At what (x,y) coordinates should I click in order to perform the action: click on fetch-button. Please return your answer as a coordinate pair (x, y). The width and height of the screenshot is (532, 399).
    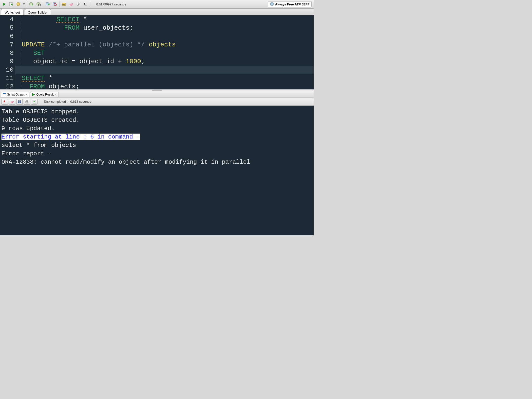
    Looking at the image, I should click on (34, 102).